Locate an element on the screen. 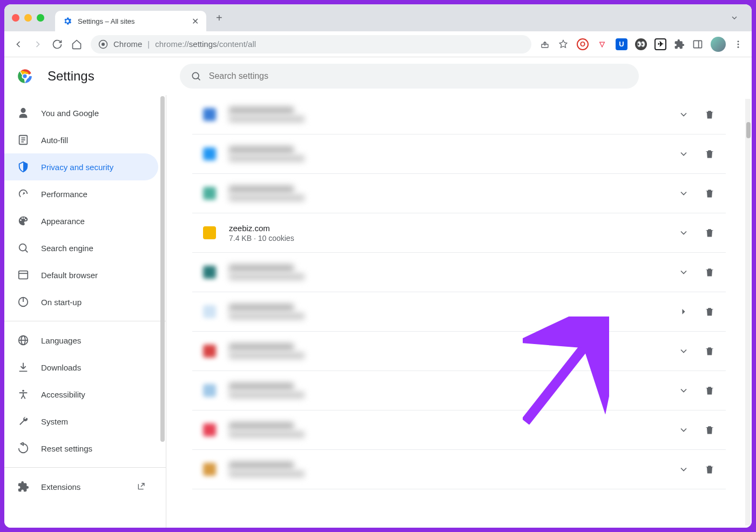 The image size is (756, 532). sidebar-item-accessibility: Accessibility is located at coordinates (81, 394).